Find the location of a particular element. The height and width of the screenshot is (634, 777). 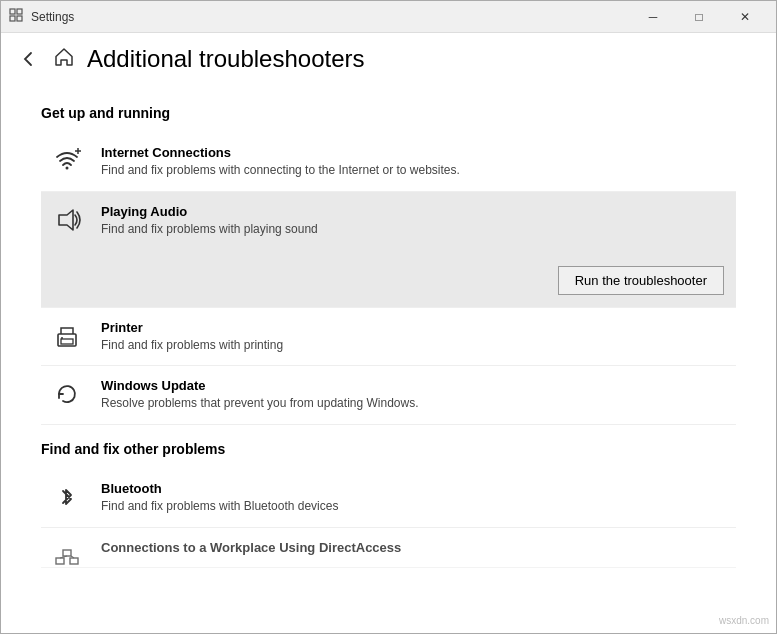

connection-workplace-name: Connections to a Workplace Using DirectA… is located at coordinates (414, 548).